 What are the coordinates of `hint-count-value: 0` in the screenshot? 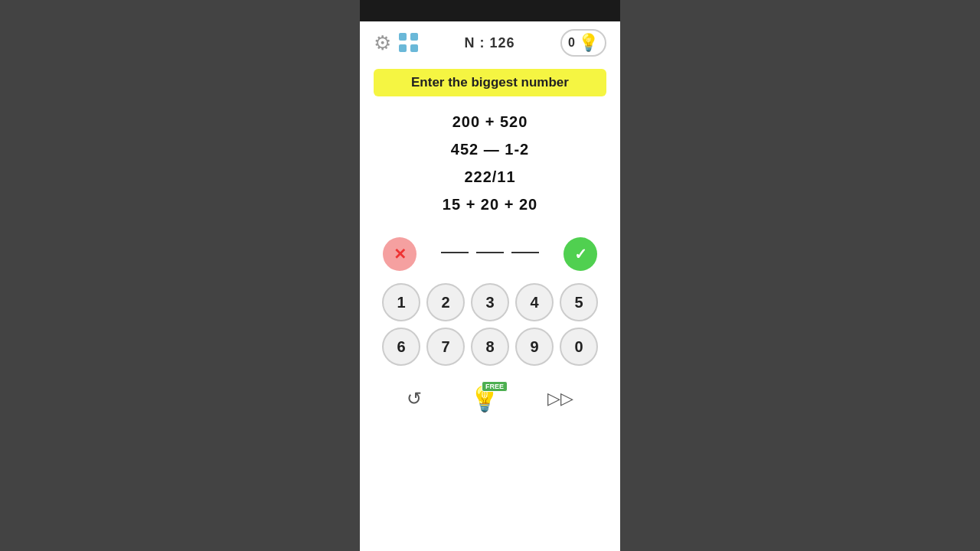 It's located at (571, 43).